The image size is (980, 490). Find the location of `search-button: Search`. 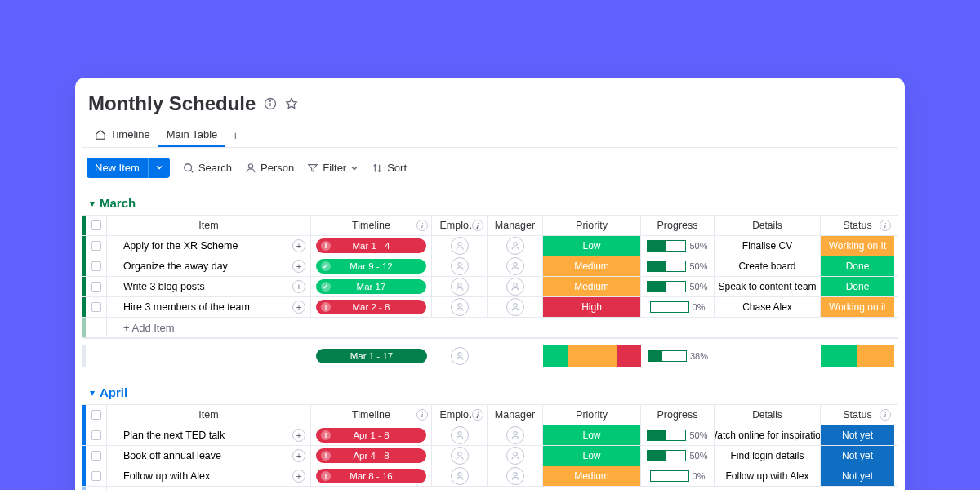

search-button: Search is located at coordinates (207, 168).